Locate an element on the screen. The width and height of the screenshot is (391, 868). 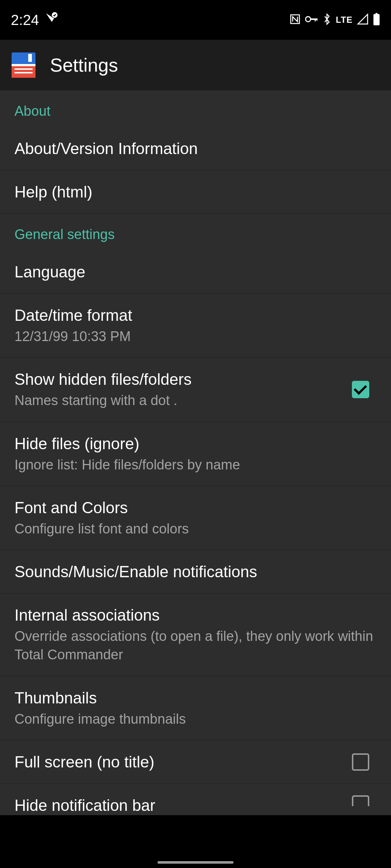
section-header-general: General settings is located at coordinates (196, 232).